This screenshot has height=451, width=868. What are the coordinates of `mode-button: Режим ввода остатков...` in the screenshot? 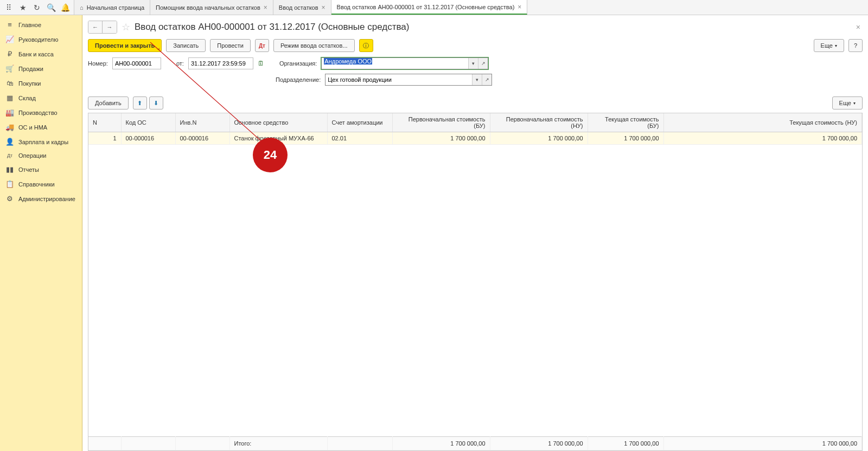 It's located at (314, 46).